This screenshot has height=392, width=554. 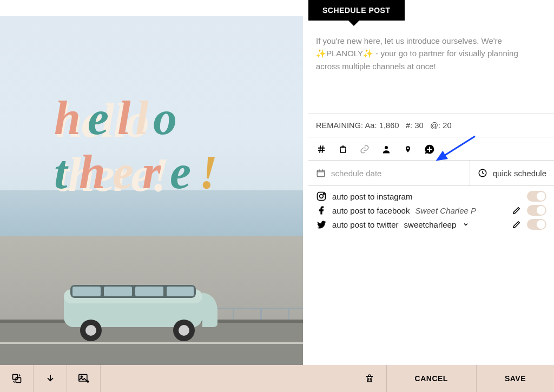 What do you see at coordinates (408, 149) in the screenshot?
I see `location-pin-icon` at bounding box center [408, 149].